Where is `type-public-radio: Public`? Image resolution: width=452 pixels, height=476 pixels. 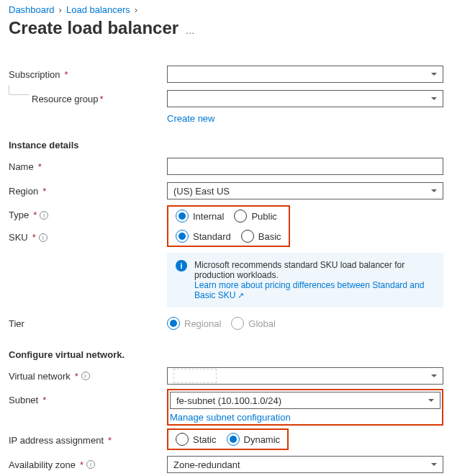 type-public-radio: Public is located at coordinates (255, 216).